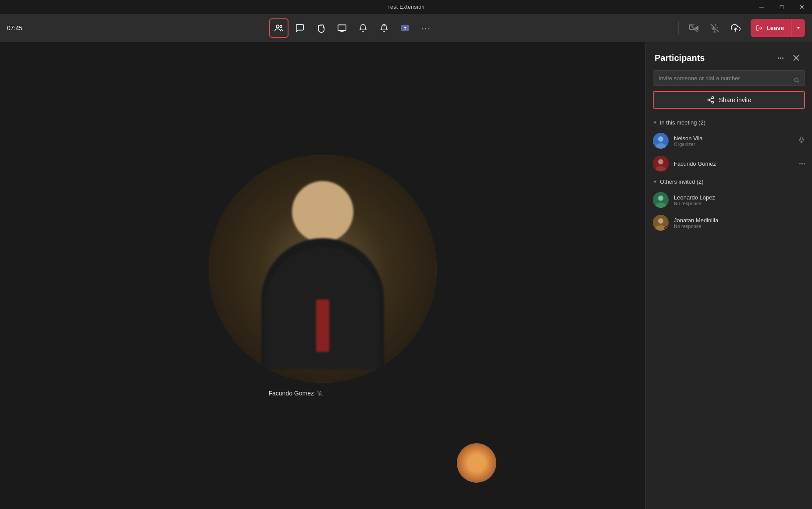  Describe the element at coordinates (682, 182) in the screenshot. I see `others-invited-label: Others invited (2)` at that location.